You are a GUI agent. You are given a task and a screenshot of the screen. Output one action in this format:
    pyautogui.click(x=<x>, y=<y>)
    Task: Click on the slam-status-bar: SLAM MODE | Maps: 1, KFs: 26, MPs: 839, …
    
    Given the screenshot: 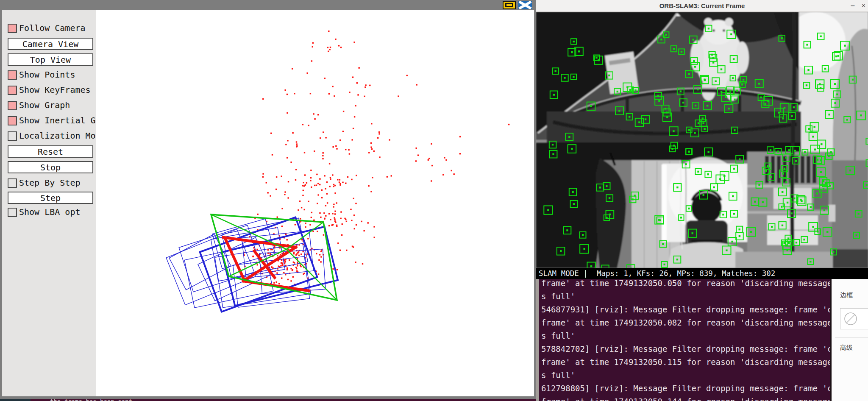 What is the action you would take?
    pyautogui.click(x=702, y=273)
    